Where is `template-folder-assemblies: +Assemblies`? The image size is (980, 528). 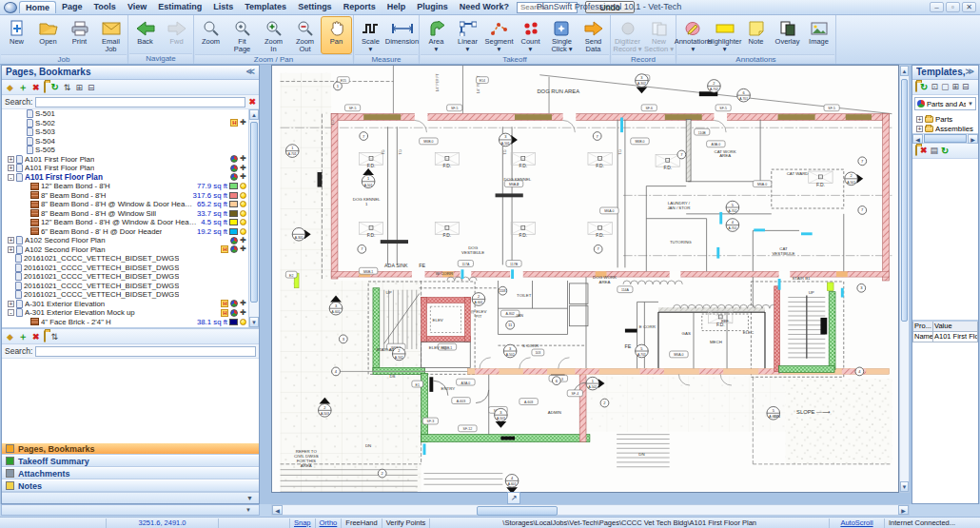 template-folder-assemblies: +Assemblies is located at coordinates (948, 128).